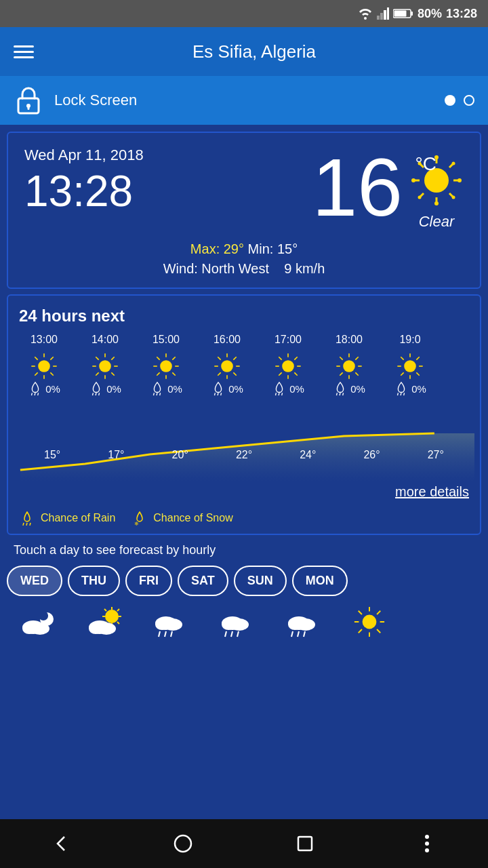 This screenshot has height=868, width=488. I want to click on more-button, so click(427, 844).